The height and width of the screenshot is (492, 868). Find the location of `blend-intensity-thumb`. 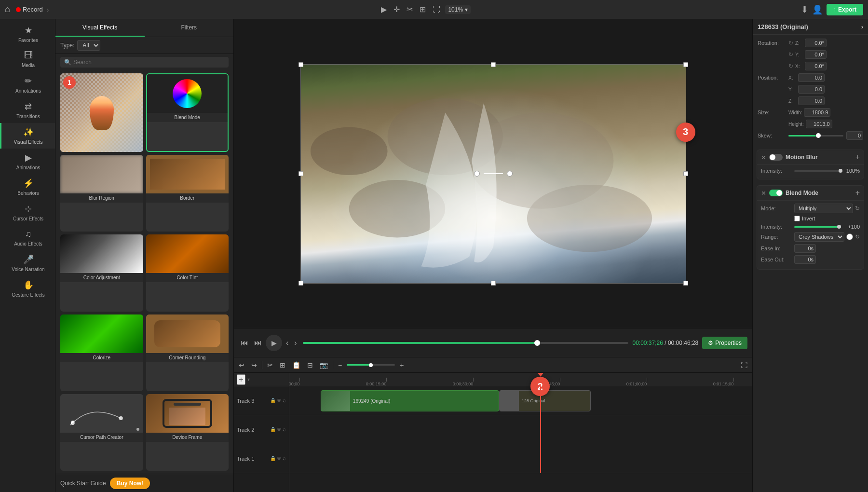

blend-intensity-thumb is located at coordinates (839, 227).